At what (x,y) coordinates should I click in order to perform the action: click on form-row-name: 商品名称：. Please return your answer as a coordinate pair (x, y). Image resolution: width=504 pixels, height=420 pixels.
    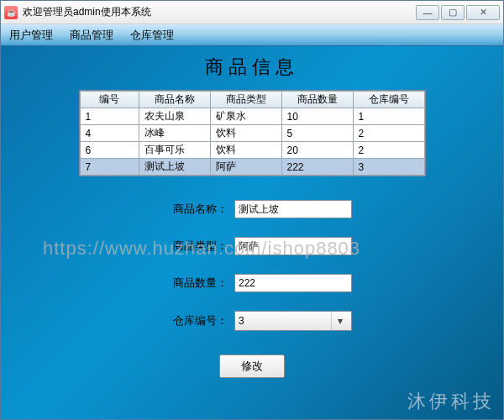
    Looking at the image, I should click on (252, 209).